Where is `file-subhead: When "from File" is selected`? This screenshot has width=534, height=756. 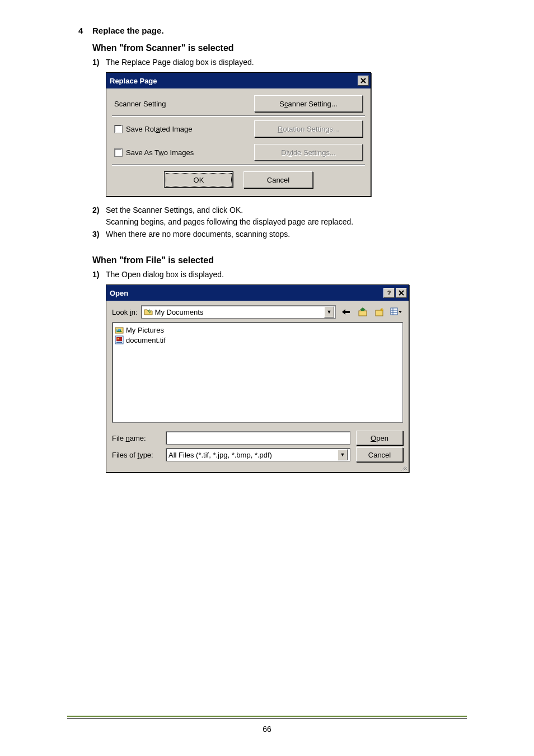
file-subhead: When "from File" is selected is located at coordinates (313, 260).